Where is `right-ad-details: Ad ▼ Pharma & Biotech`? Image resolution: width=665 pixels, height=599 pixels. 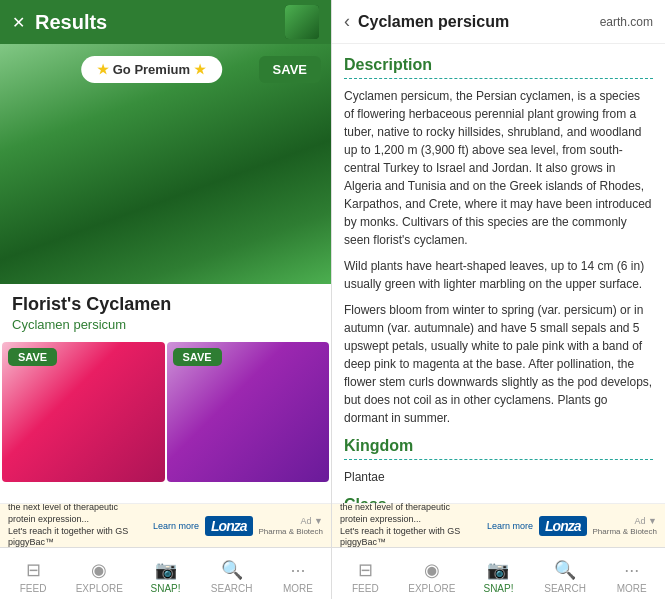
right-ad-details: Ad ▼ Pharma & Biotech is located at coordinates (625, 526).